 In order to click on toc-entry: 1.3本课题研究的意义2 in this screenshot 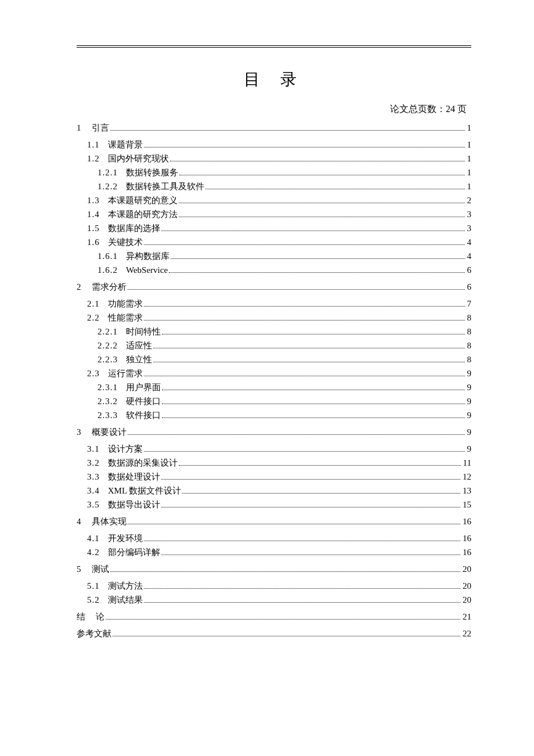, I will do `click(274, 201)`.